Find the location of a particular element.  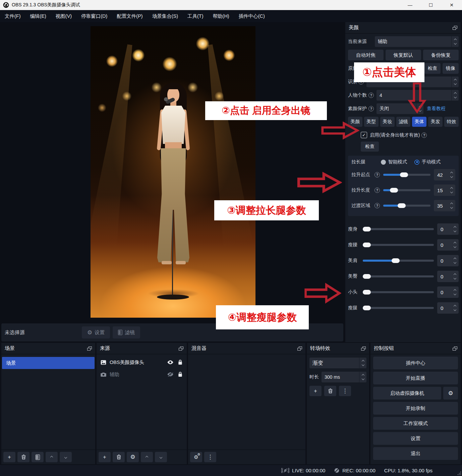

body-check-button: 检查 is located at coordinates (370, 147).